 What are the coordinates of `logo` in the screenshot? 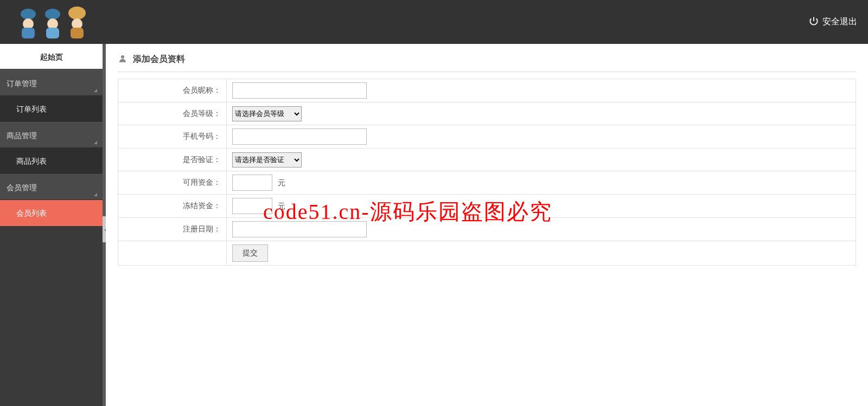 It's located at (57, 22).